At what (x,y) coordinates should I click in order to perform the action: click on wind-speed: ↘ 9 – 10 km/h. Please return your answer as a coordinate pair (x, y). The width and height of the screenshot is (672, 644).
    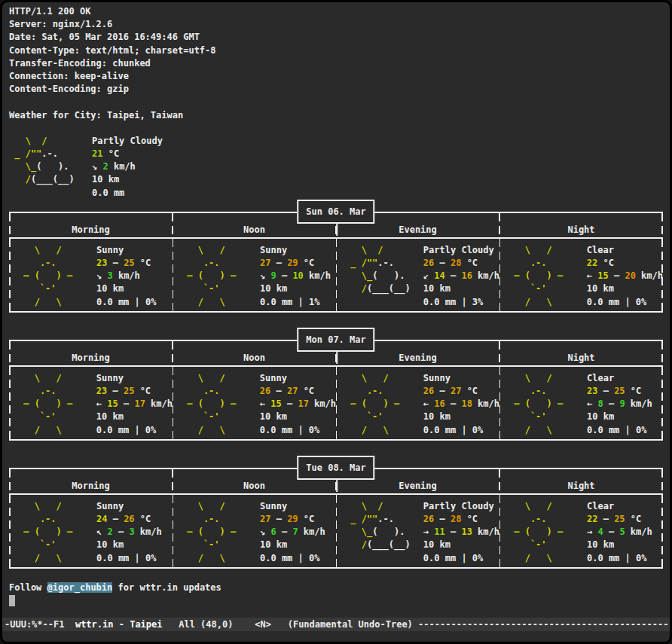
    Looking at the image, I should click on (298, 276).